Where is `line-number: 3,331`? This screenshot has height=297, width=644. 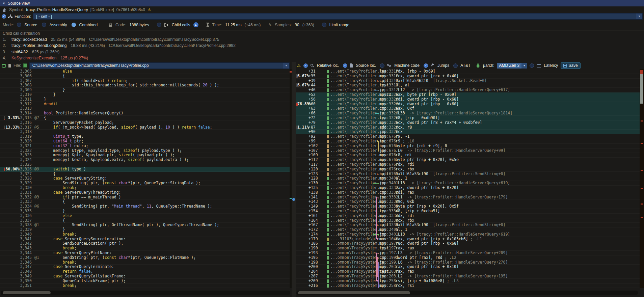 line-number: 3,331 is located at coordinates (26, 193).